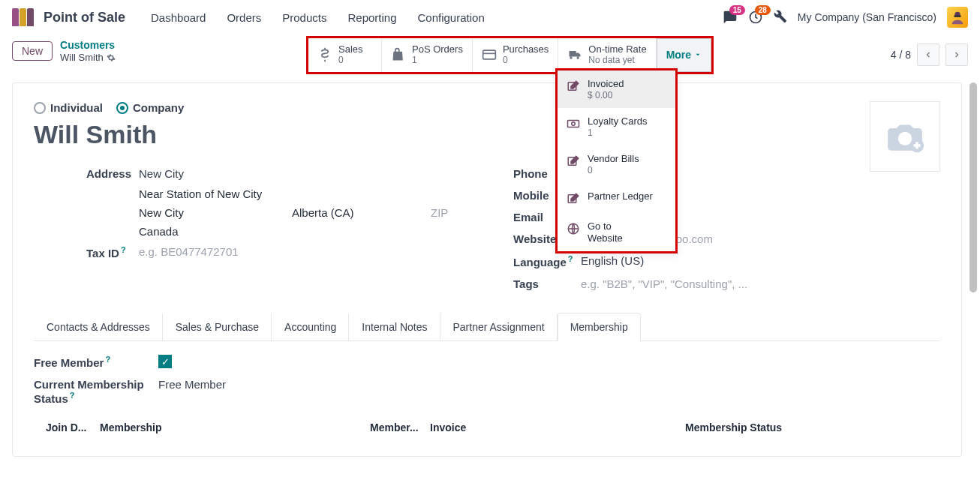 The image size is (980, 495). Describe the element at coordinates (487, 327) in the screenshot. I see `tabs: Contacts & Addresses Sales & Purchase Ac…` at that location.